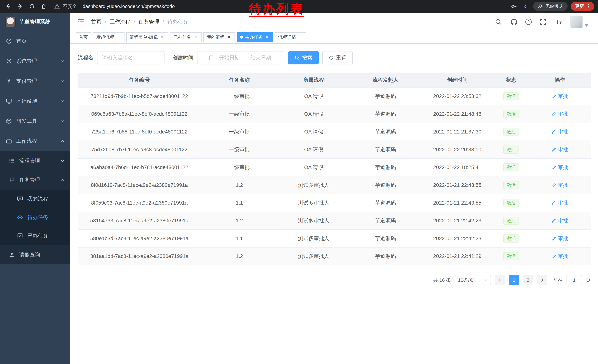 Image resolution: width=598 pixels, height=364 pixels. What do you see at coordinates (216, 37) in the screenshot?
I see `tab-label: 我的流程` at bounding box center [216, 37].